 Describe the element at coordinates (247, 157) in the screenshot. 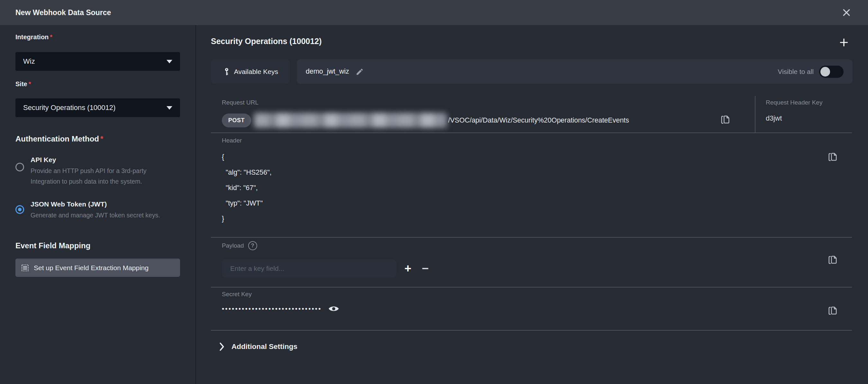

I see `json-line: {` at that location.